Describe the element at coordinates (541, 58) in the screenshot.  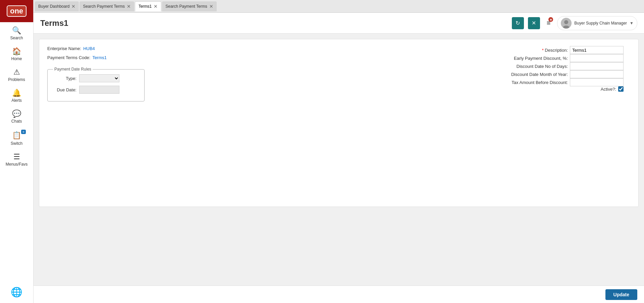
I see `early-payment-label: Early Payment Discount, %:` at that location.